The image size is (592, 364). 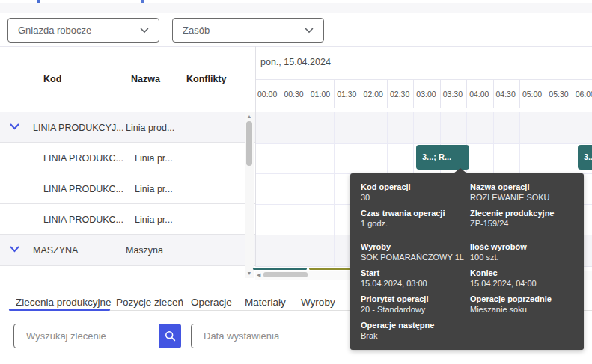 What do you see at coordinates (507, 94) in the screenshot?
I see `time-tick: 04:30` at bounding box center [507, 94].